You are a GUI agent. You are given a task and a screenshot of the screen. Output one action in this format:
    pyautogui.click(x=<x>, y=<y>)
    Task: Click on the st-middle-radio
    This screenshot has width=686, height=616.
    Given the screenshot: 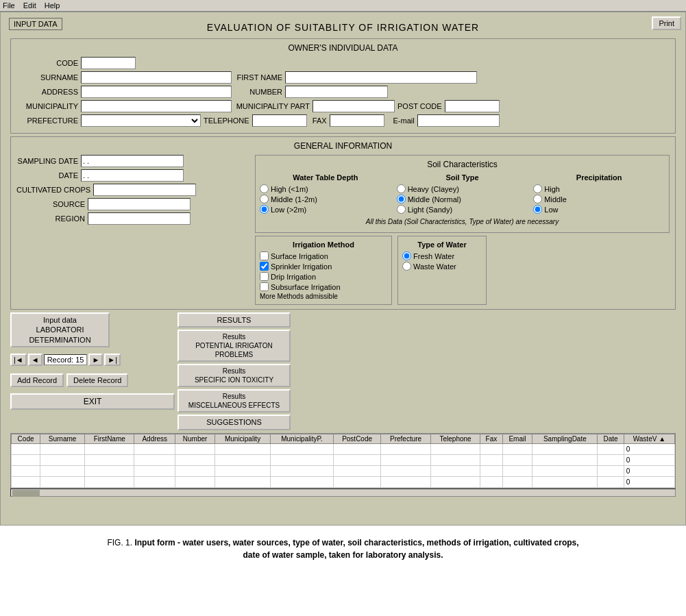 What is the action you would take?
    pyautogui.click(x=402, y=199)
    